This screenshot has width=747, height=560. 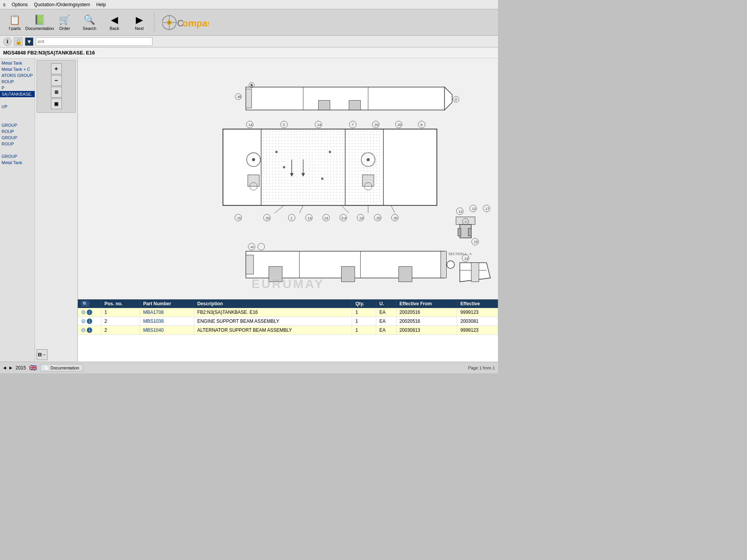 What do you see at coordinates (426, 321) in the screenshot?
I see `row-eff-from: 20020516` at bounding box center [426, 321].